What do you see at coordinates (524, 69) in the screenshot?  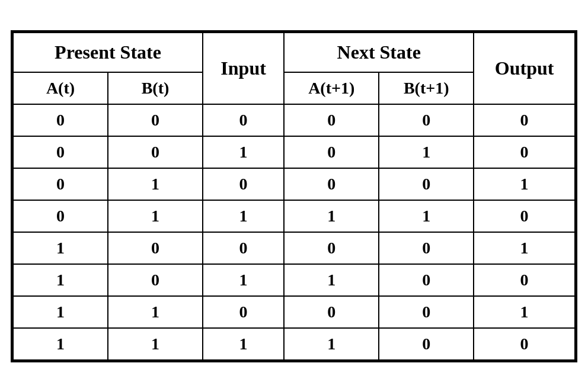 I see `output-header: Output` at bounding box center [524, 69].